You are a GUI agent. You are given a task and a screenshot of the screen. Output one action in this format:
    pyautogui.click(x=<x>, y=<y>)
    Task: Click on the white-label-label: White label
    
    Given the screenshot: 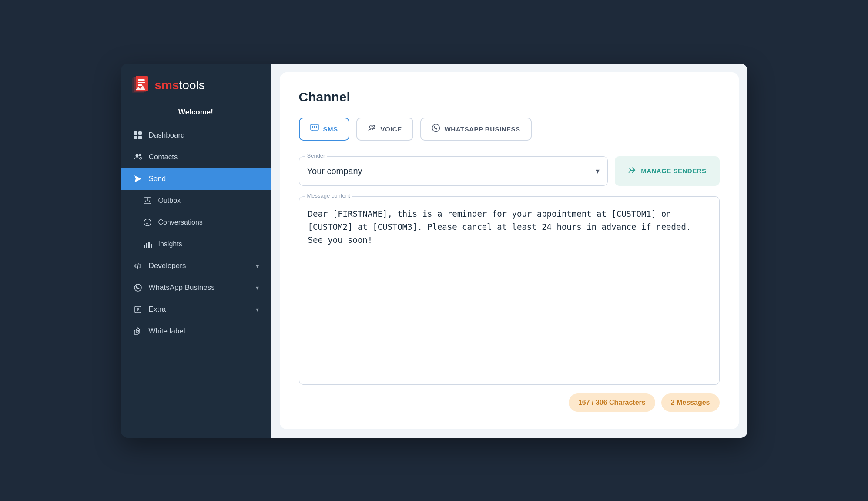 What is the action you would take?
    pyautogui.click(x=167, y=331)
    